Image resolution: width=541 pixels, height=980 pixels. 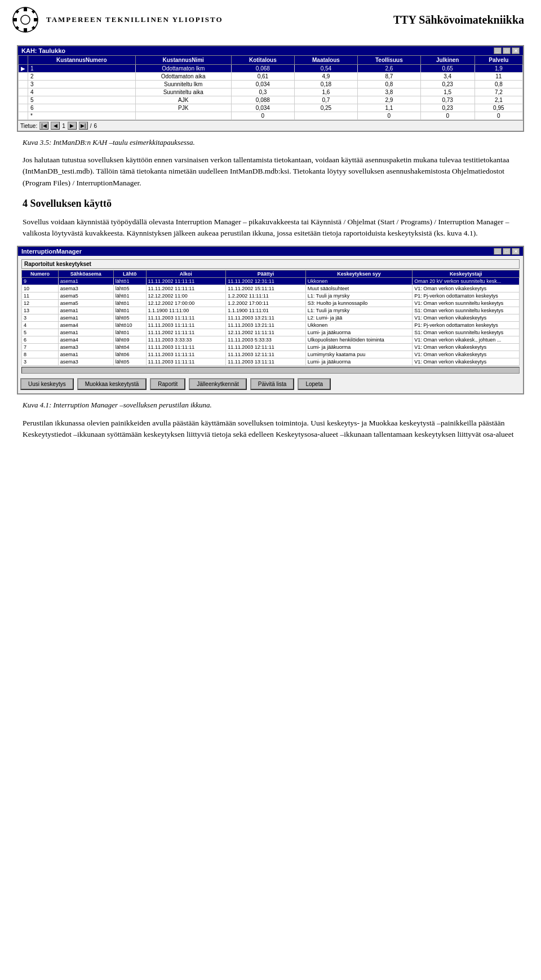 I want to click on university-logo-icon, so click(x=25, y=20).